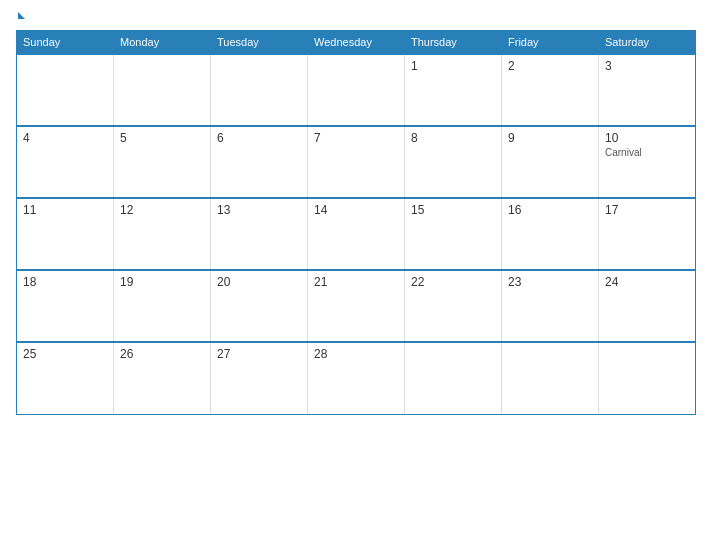 This screenshot has width=712, height=550. Describe the element at coordinates (453, 138) in the screenshot. I see `day-number: 8` at that location.